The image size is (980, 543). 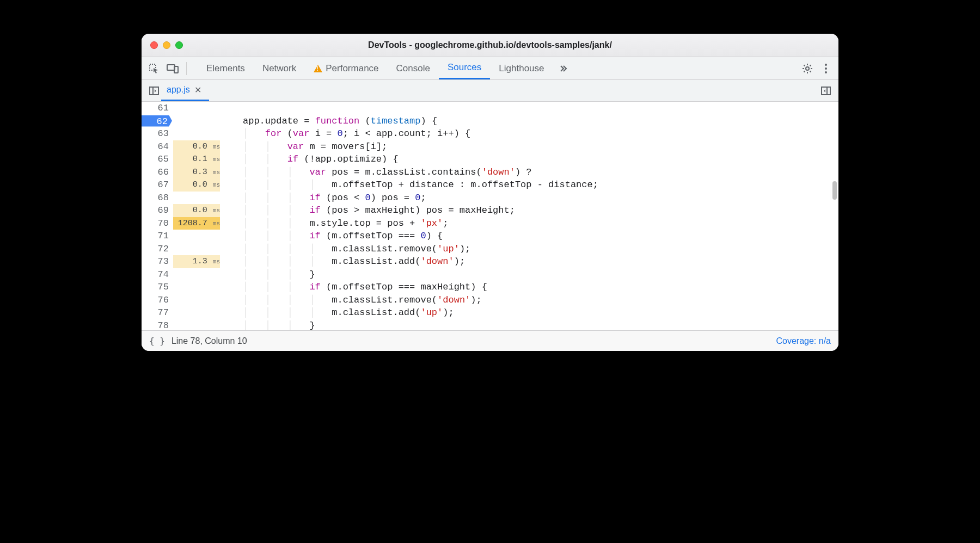 What do you see at coordinates (541, 121) in the screenshot?
I see `code-line: app.update = function (timestamp) {` at bounding box center [541, 121].